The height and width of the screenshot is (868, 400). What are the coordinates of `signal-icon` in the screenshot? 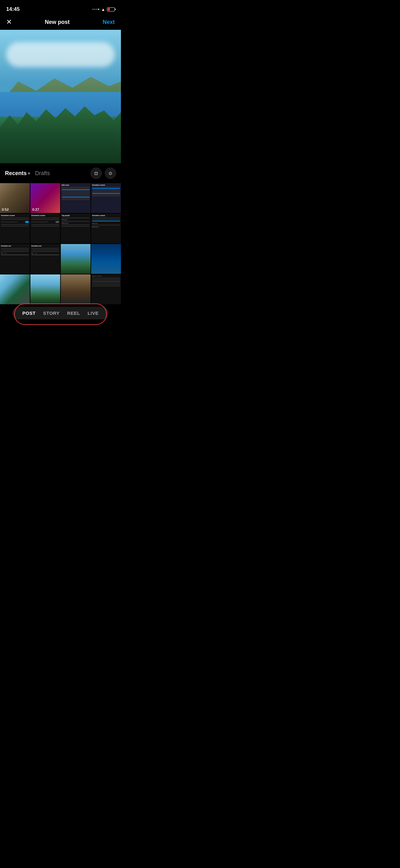 It's located at (96, 9).